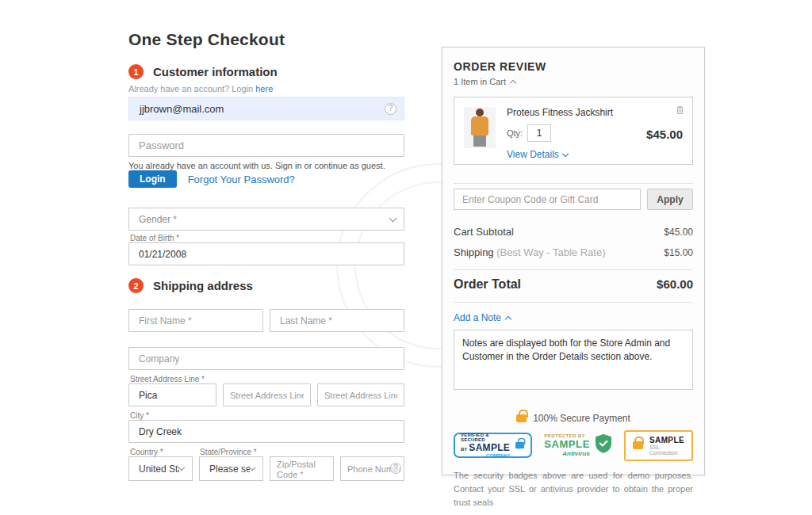 The image size is (812, 515). What do you see at coordinates (266, 219) in the screenshot?
I see `gender-select: Gender *` at bounding box center [266, 219].